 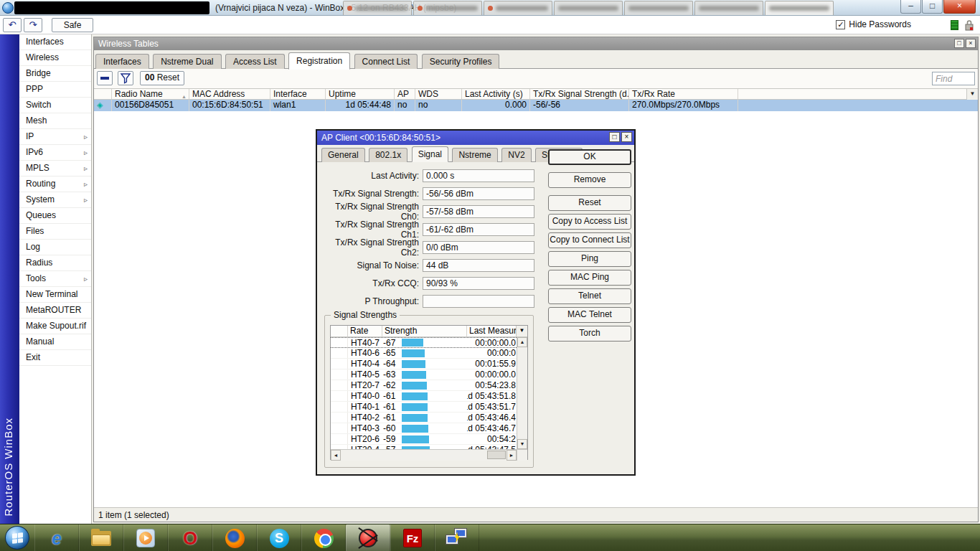 I want to click on signal-rate-row: HT40-6-6500:00:0, so click(x=423, y=353).